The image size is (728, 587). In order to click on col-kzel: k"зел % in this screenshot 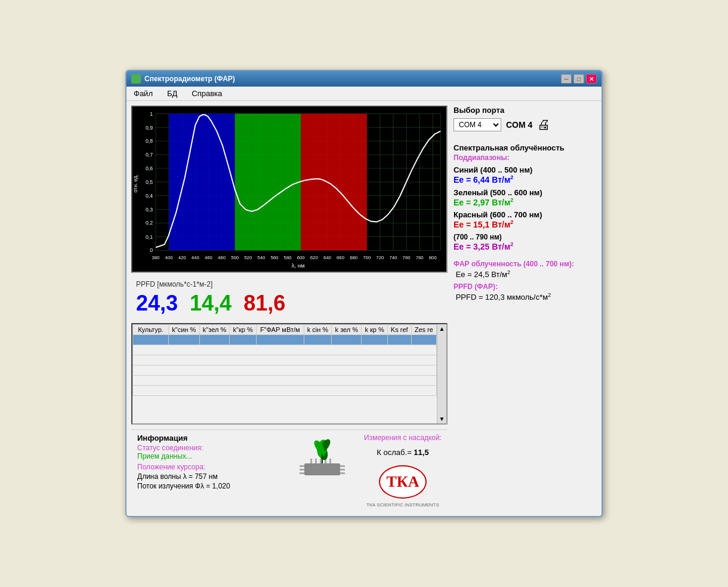, I will do `click(215, 330)`.